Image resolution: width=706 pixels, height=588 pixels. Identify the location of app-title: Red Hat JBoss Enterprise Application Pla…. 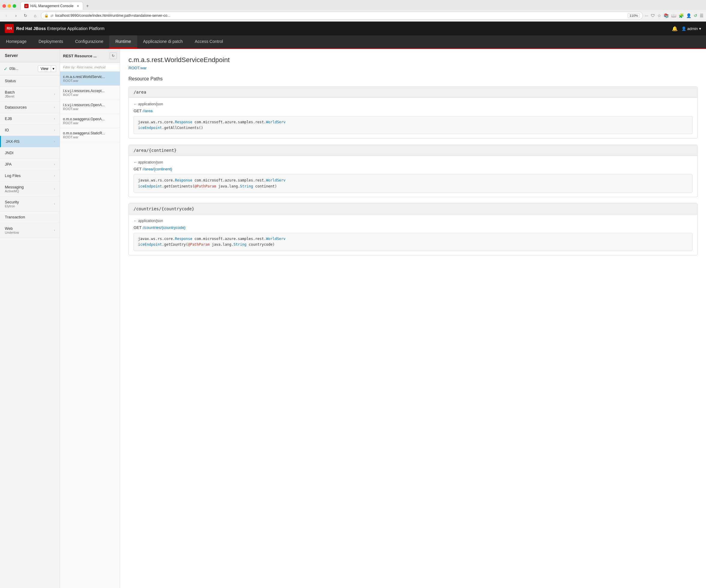
(61, 29).